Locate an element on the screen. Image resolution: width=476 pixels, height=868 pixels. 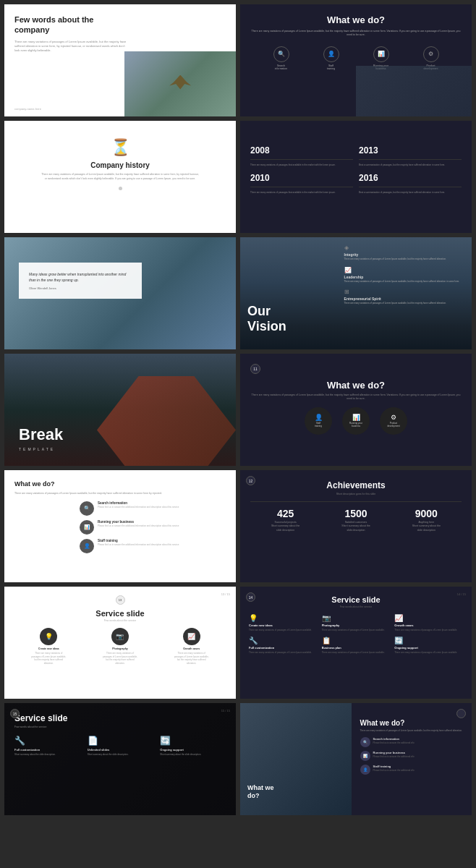
growth-name-12: Growth cases is located at coordinates (428, 625).